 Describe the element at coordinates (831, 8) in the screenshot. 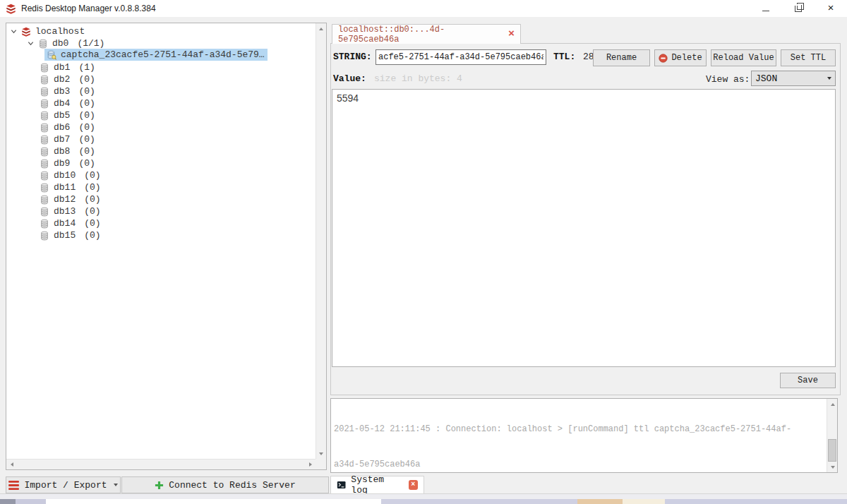

I see `close-button: ×` at that location.